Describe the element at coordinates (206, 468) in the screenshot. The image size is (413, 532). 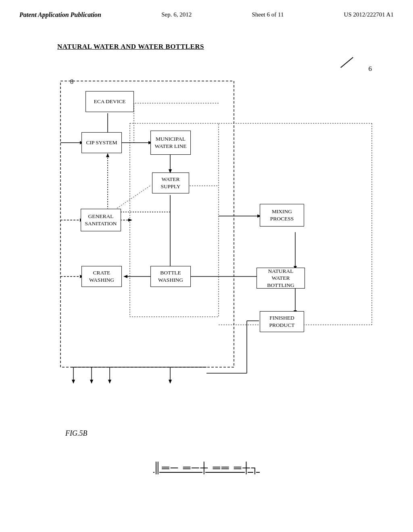
I see `bottom-logo: ║═─ ═─┼ ══ ═┼┐` at that location.